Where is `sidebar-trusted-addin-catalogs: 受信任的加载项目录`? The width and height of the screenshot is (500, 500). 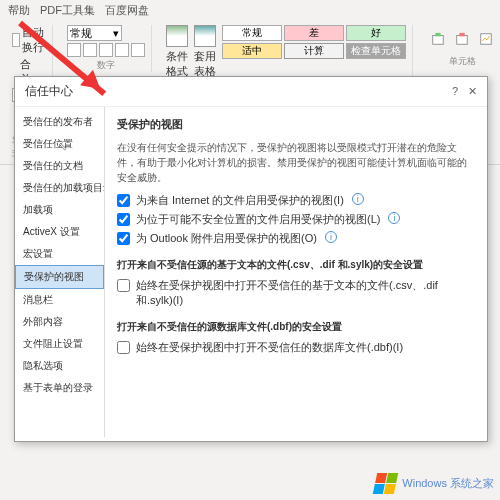
sidebar-trusted-addin-catalogs: 受信任的加载项目录 is located at coordinates (60, 188).